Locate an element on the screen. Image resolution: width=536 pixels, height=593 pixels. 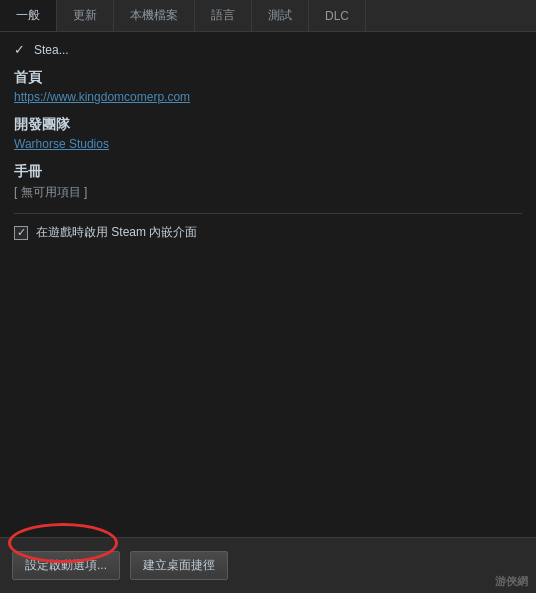
homepage-label: 首頁 is located at coordinates (268, 78).